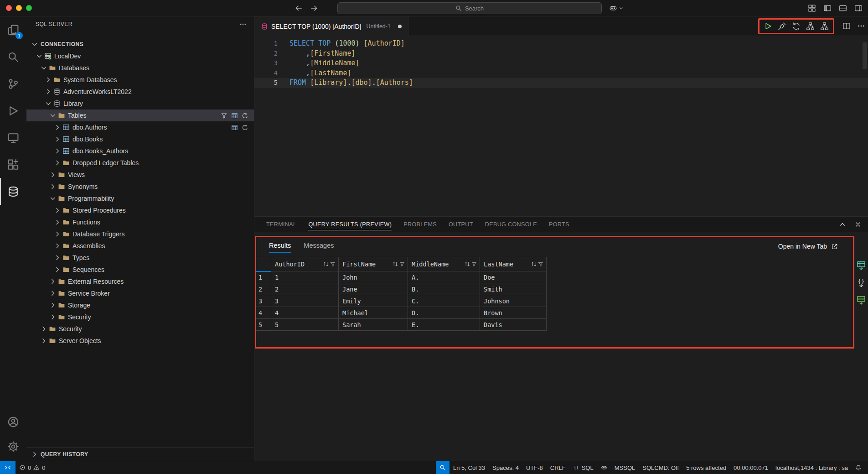 The width and height of the screenshot is (868, 474). I want to click on status-item-cursor-position: Ln 5, Col 33, so click(469, 468).